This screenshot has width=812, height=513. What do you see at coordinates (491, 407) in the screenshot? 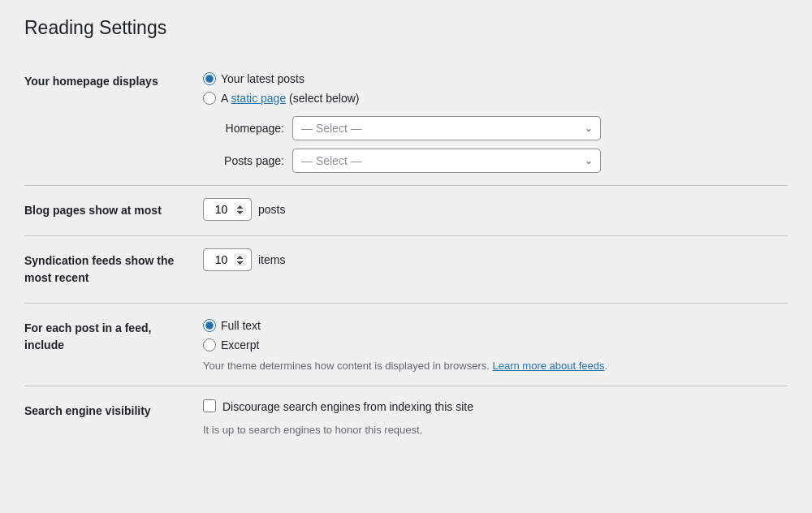
I see `search-engine-checkbox-item: Discourage search engines from indexing …` at bounding box center [491, 407].